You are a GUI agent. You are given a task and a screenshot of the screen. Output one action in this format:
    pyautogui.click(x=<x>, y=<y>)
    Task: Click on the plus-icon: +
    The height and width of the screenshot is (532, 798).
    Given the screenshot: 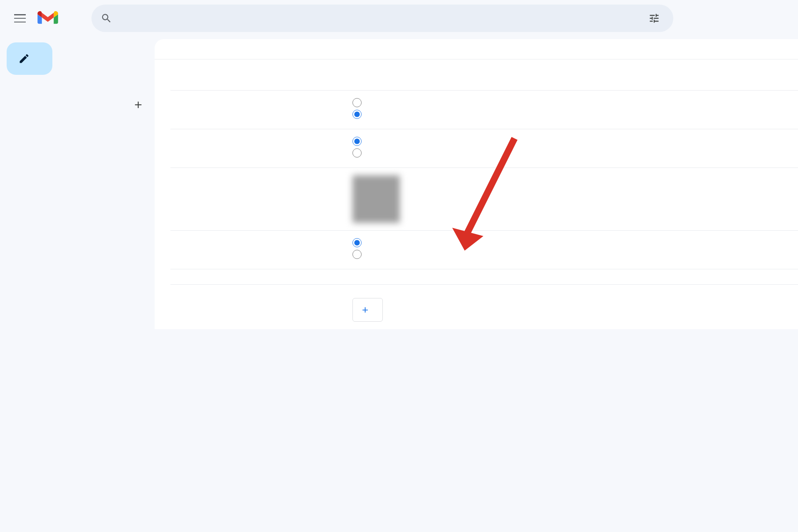 What is the action you would take?
    pyautogui.click(x=365, y=310)
    